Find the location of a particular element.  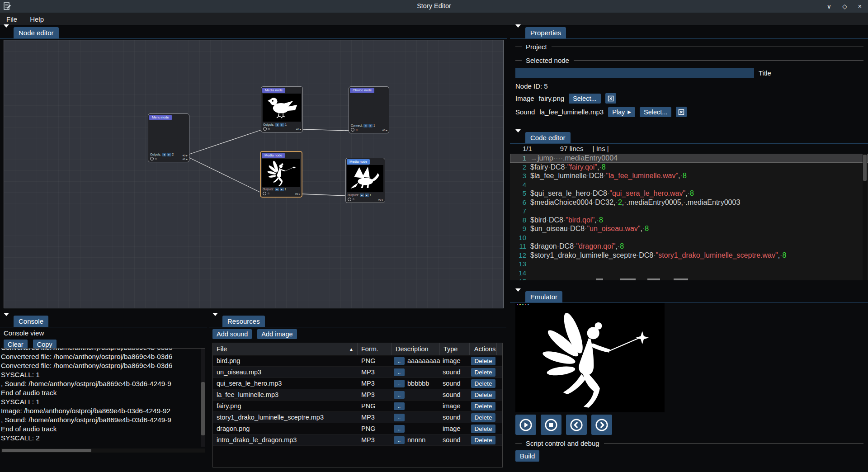

add-image-button: Add image is located at coordinates (277, 334).